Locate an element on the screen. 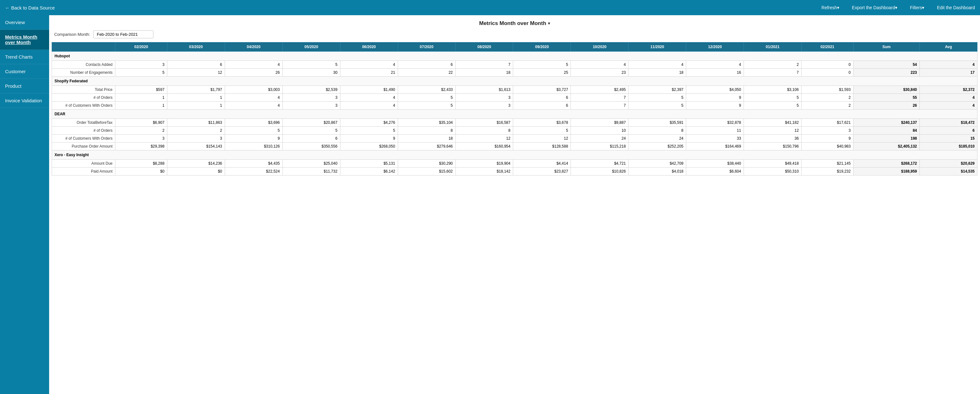 This screenshot has height=394, width=980. table-cell-value: $268,050 is located at coordinates (369, 147).